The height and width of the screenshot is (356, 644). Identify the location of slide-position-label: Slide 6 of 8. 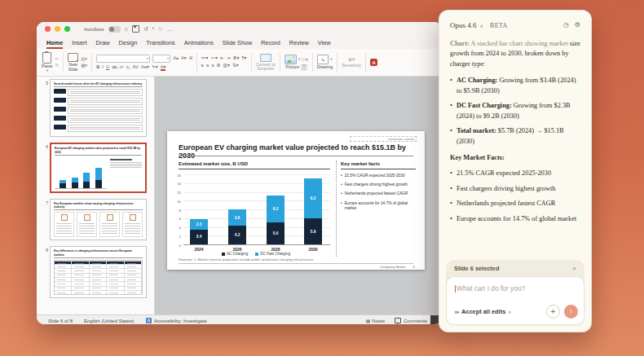
(60, 321).